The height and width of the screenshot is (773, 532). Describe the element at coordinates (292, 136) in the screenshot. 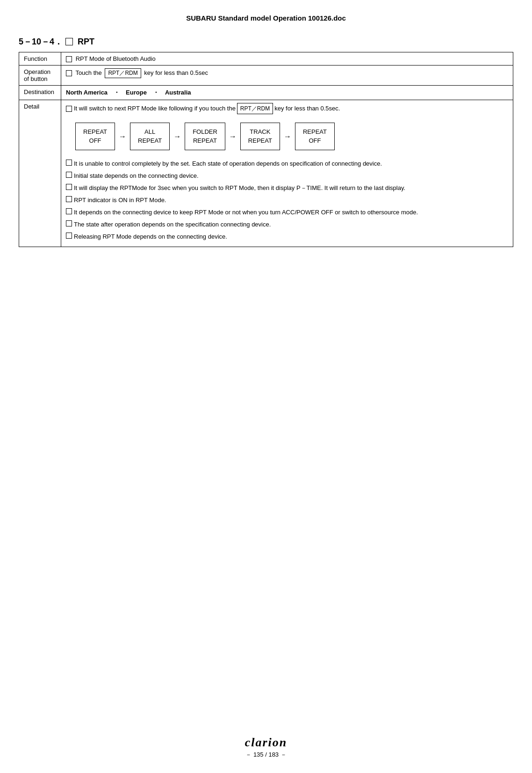

I see `flow-diagram: REPEATOFF → ALLREPEAT → FOLDERREPEAT → T…` at that location.